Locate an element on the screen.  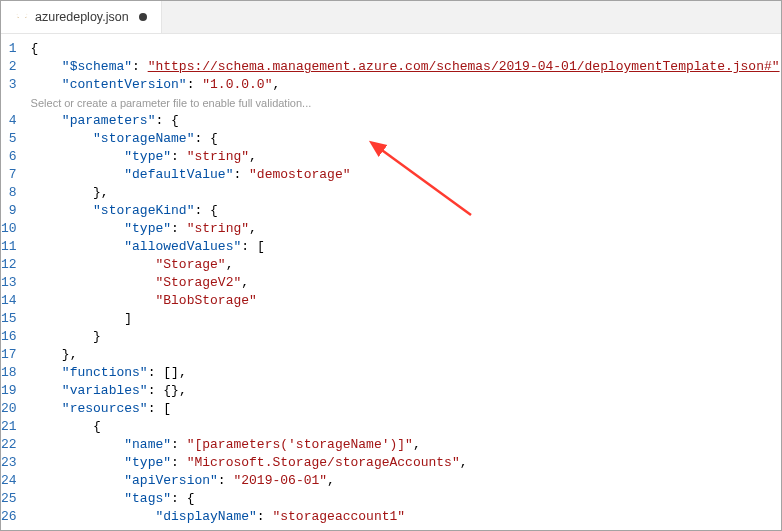
codelens-hint: Select or create a parameter file to ena… is located at coordinates (406, 103).